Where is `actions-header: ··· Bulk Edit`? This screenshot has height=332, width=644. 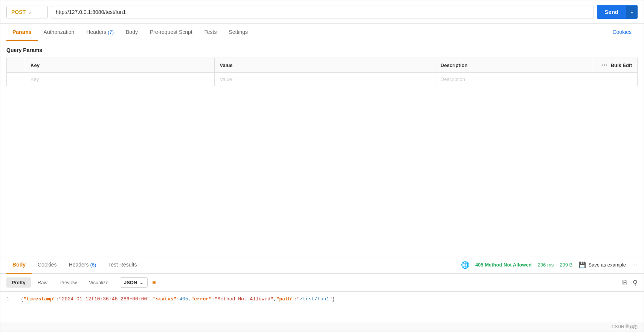 actions-header: ··· Bulk Edit is located at coordinates (615, 65).